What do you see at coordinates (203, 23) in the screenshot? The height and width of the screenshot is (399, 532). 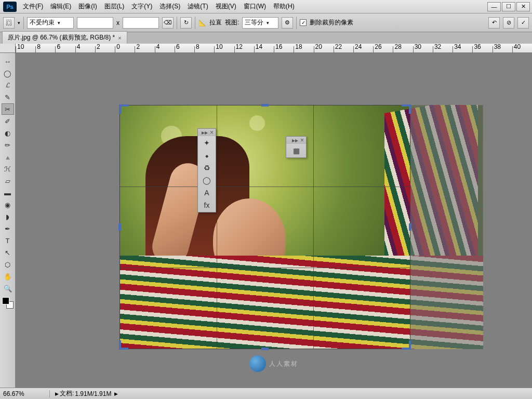 I see `straighten-icon: 📐` at bounding box center [203, 23].